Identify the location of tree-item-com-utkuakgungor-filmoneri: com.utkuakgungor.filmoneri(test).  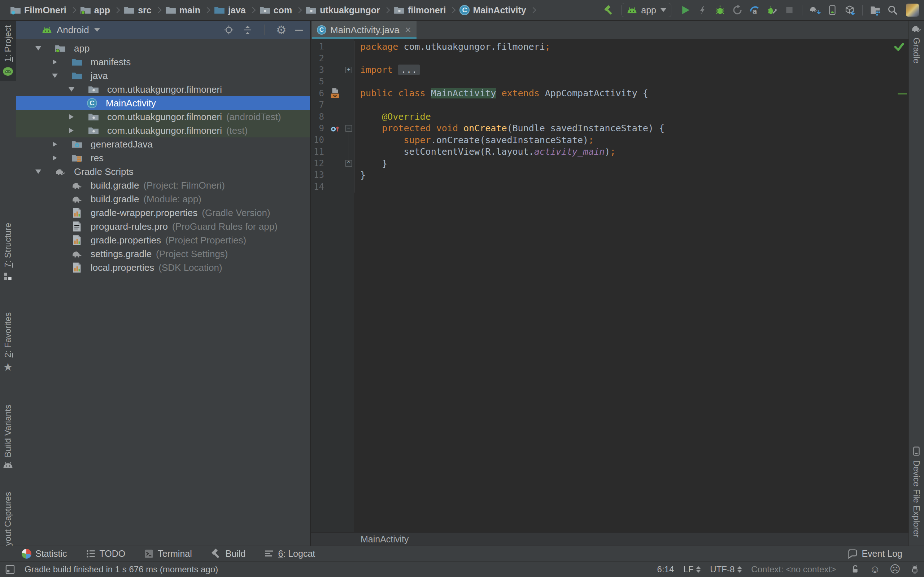
(163, 131).